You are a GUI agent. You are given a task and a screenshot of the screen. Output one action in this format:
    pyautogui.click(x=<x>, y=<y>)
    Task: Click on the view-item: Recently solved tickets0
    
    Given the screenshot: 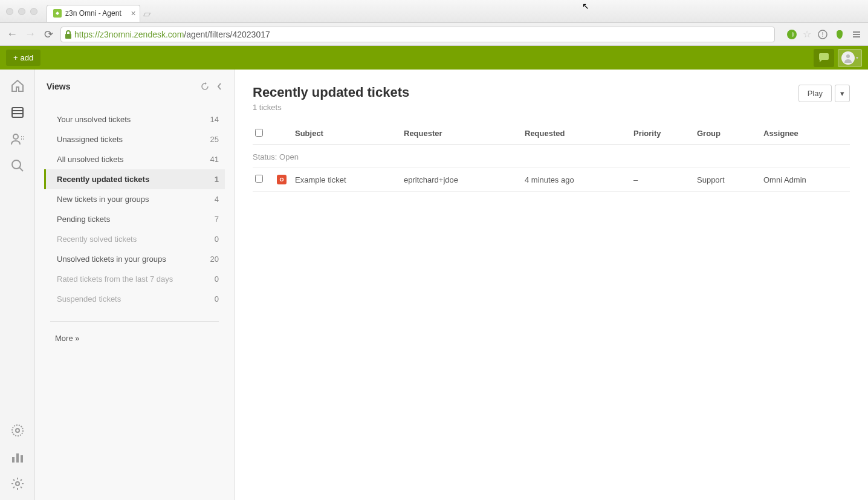 What is the action you would take?
    pyautogui.click(x=134, y=239)
    